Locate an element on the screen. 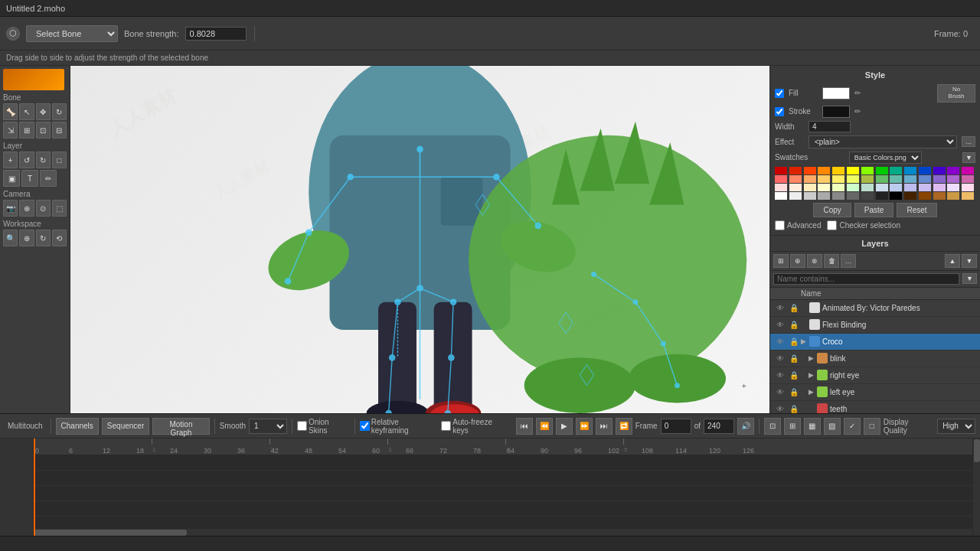  layer-lock-1: 🔒 is located at coordinates (794, 324).